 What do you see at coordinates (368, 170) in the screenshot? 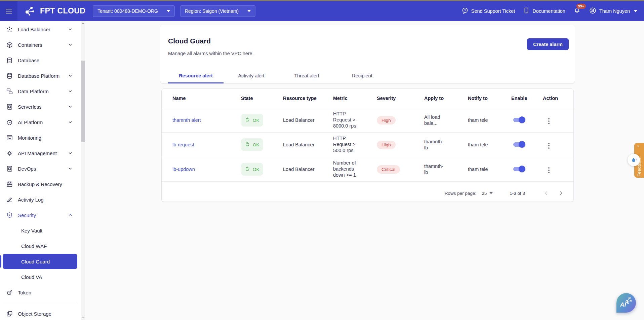
I see `table-row: lb-updown OK Load Balancer Number of bac…` at bounding box center [368, 170].